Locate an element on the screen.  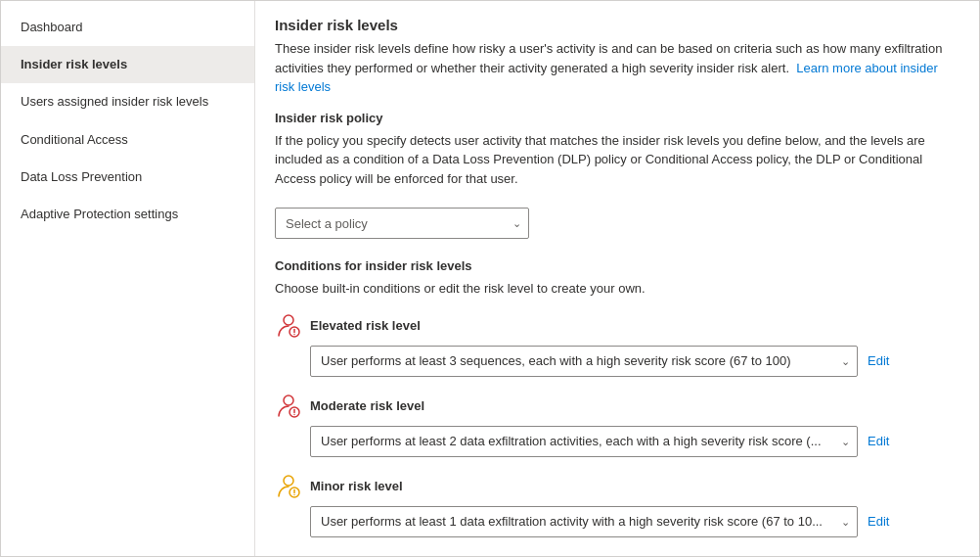
conditions-description: Choose built-in conditions or edit the r… is located at coordinates (615, 289).